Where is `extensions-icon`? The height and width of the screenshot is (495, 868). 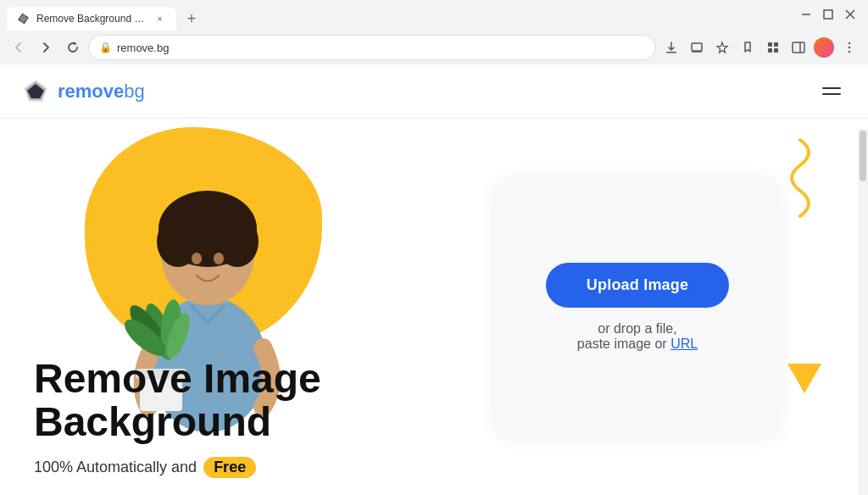
extensions-icon is located at coordinates (773, 47).